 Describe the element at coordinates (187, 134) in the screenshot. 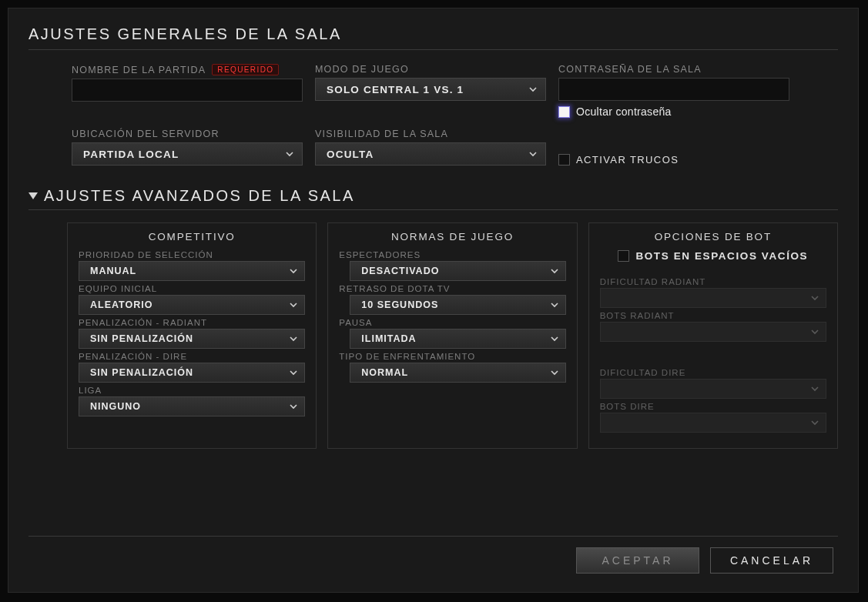

I see `server-location-label: UBICACIÓN DEL SERVIDOR` at that location.